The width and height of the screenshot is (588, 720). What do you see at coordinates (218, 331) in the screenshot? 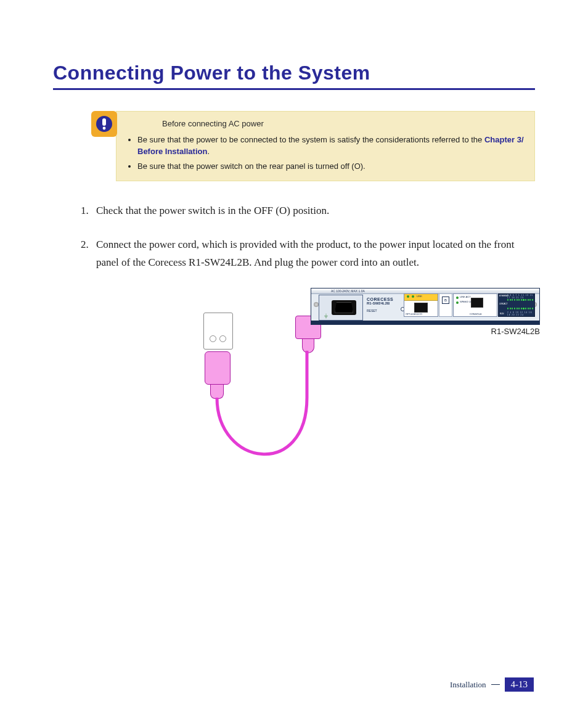
I see `wall-outlet` at bounding box center [218, 331].